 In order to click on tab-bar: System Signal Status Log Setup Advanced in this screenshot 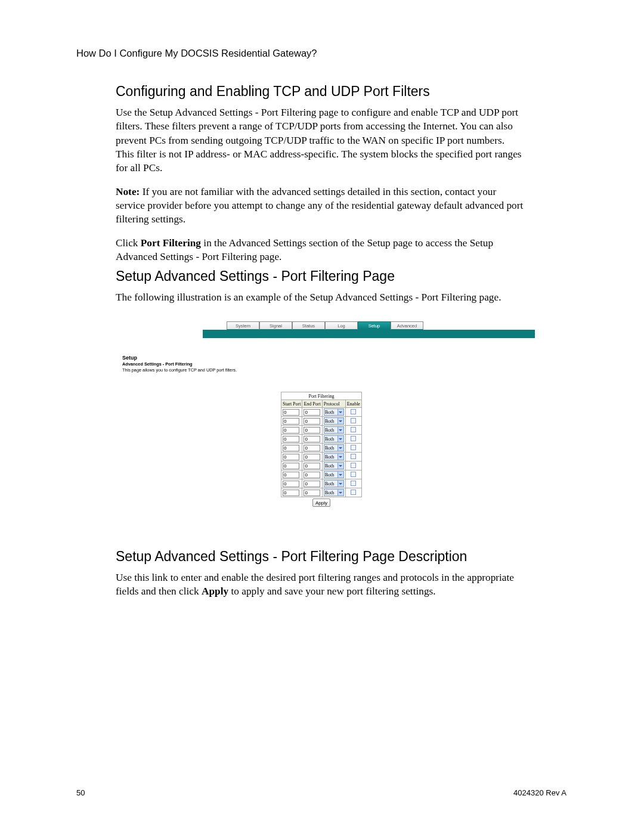, I will do `click(325, 326)`.